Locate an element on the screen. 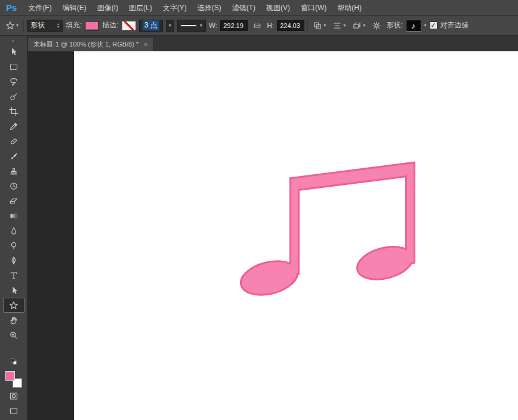  eyedropper-tool is located at coordinates (14, 126).